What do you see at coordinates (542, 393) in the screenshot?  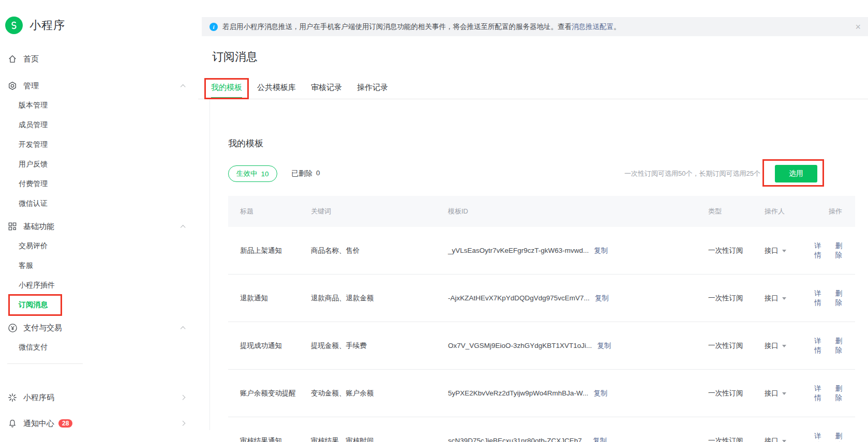 I see `table-row: 账户余额变动提醒 变动金额、账户余额 5yPXE2KbvVeRz2dTyijw9…` at bounding box center [542, 393].